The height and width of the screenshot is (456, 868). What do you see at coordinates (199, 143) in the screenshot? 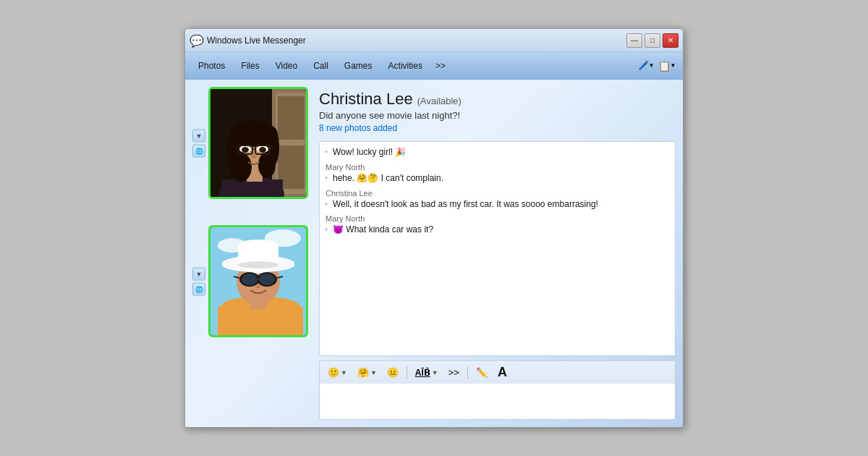
I see `avatar-controls-1: ▼ 🌐` at bounding box center [199, 143].